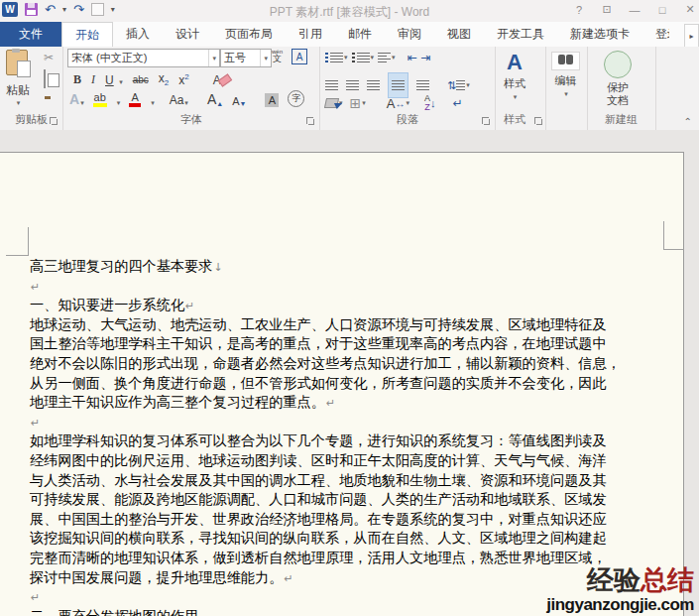 The height and width of the screenshot is (616, 699). Describe the element at coordinates (334, 103) in the screenshot. I see `shading-button: ▾` at that location.